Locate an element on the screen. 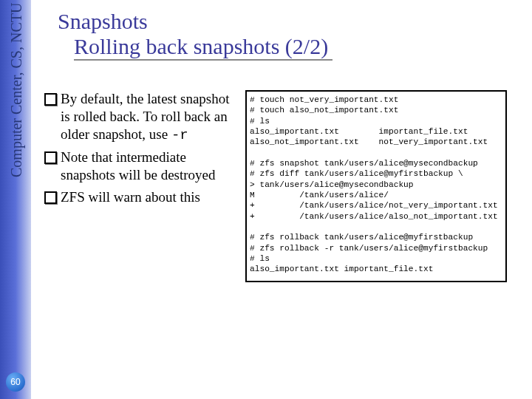 This screenshot has width=532, height=399. bullet-item-1: By default, the latest snapshot is rolle… is located at coordinates (142, 117).